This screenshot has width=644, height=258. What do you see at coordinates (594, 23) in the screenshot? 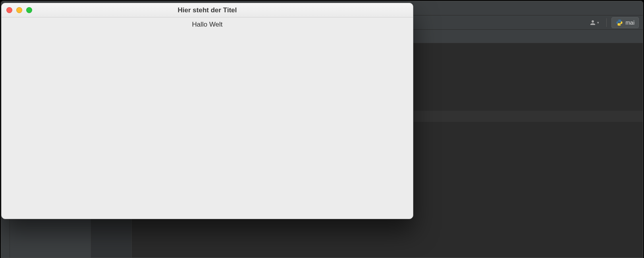
I see `code-with-me-button: ▾` at bounding box center [594, 23].